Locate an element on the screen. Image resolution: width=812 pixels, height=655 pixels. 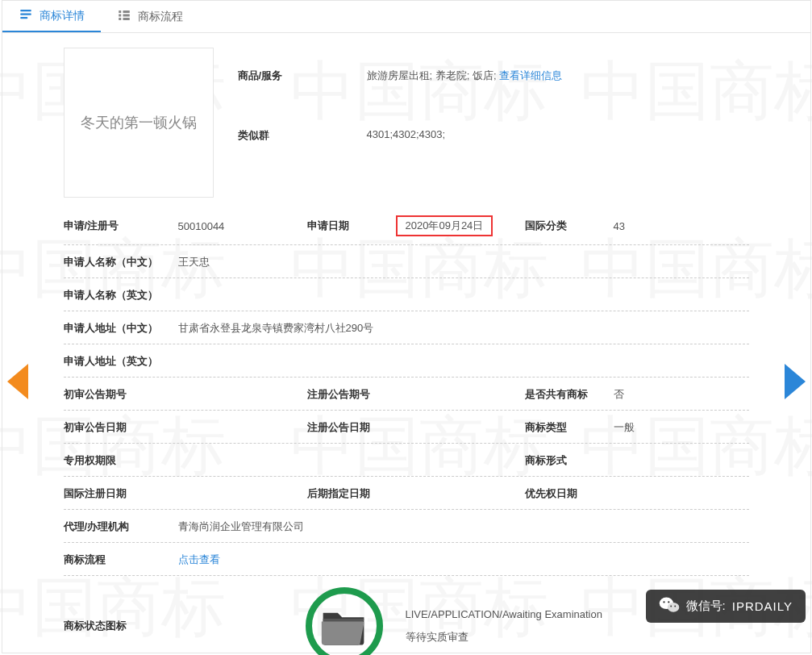
agent-value: 青海尚润企业管理有限公司 is located at coordinates (464, 527).